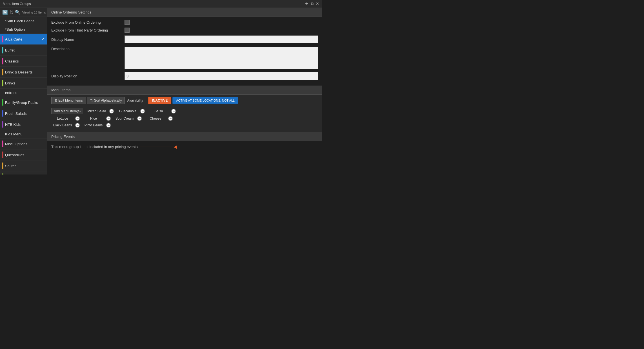 The width and height of the screenshot is (644, 349). What do you see at coordinates (94, 118) in the screenshot?
I see `rice-label: Rice` at bounding box center [94, 118].